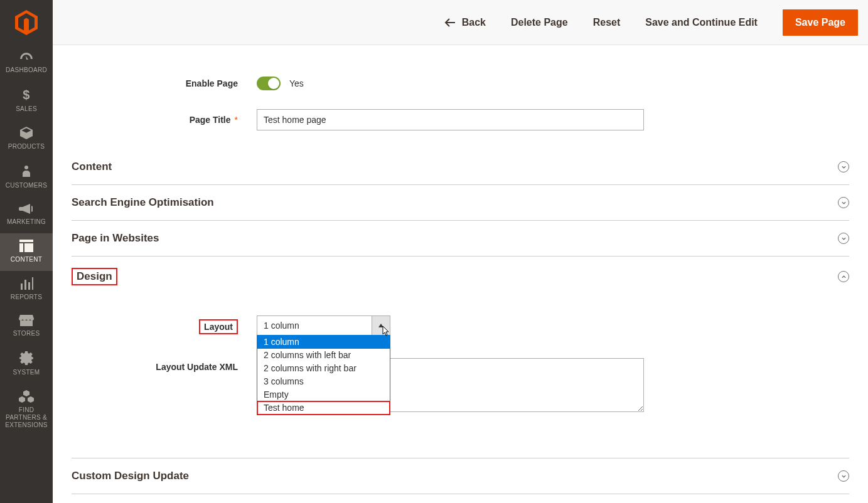  What do you see at coordinates (269, 83) in the screenshot?
I see `toggle-track` at bounding box center [269, 83].